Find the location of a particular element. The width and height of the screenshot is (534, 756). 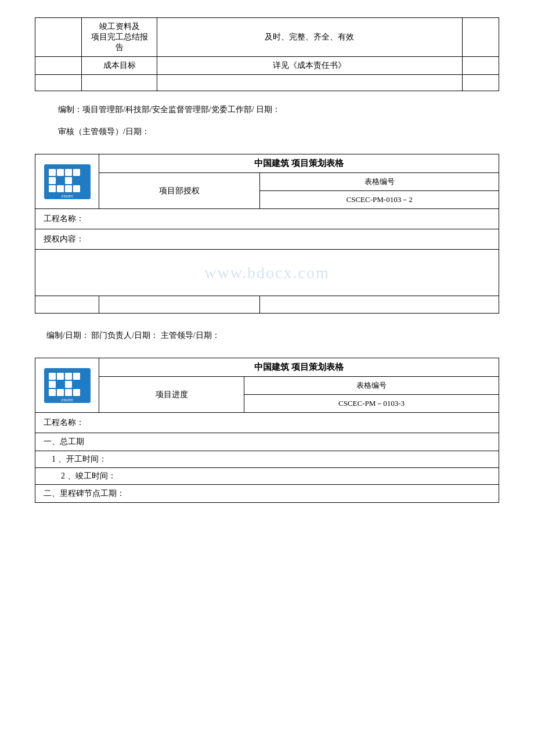

card1-org-title: 中国建筑 项目策划表格 is located at coordinates (300, 164).